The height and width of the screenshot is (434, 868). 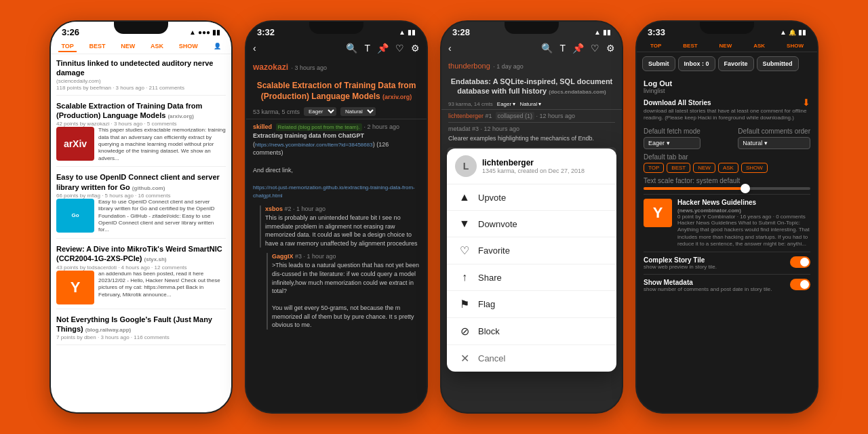 I want to click on settings-icon-3: ⚙, so click(x=610, y=48).